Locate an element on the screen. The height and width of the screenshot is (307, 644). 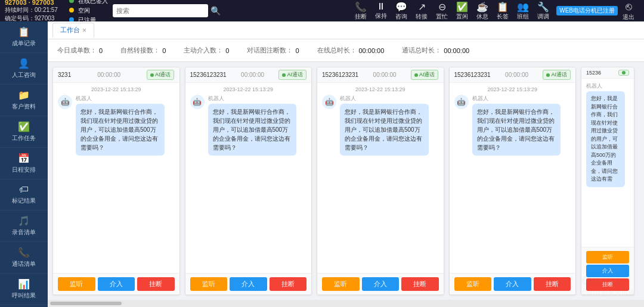
hangup-btn-4: 挂断 is located at coordinates (552, 284).